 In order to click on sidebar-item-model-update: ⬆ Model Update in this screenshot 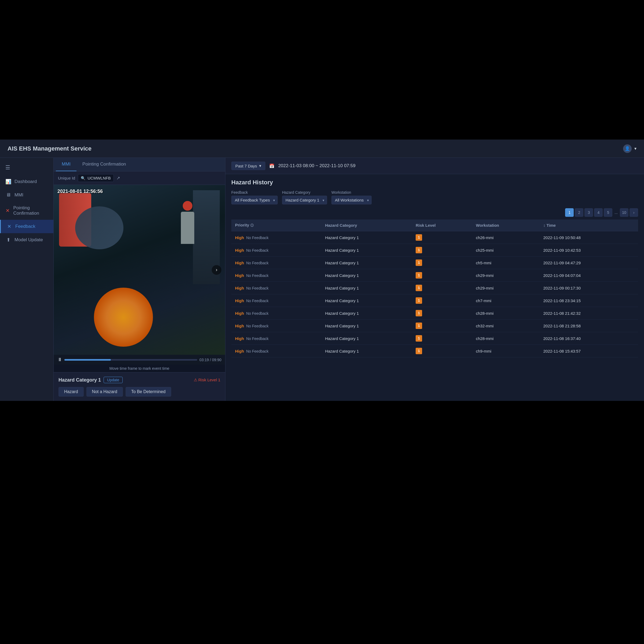, I will do `click(27, 240)`.